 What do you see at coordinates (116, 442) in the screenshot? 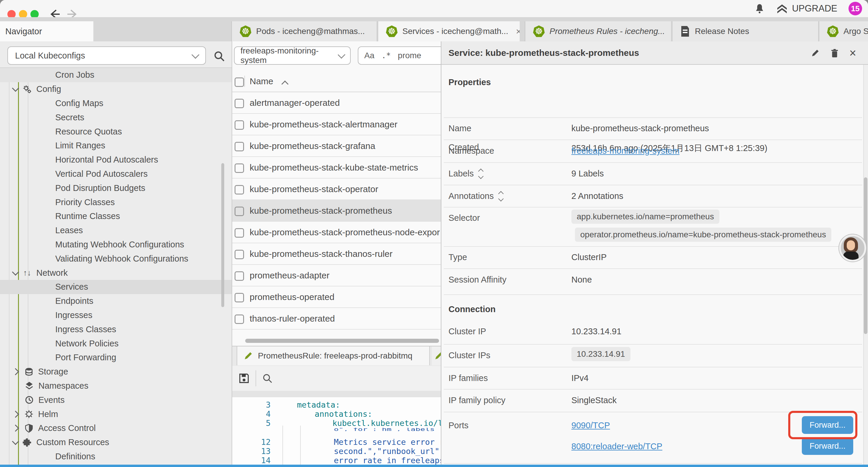
I see `sidebar-group-custom-resources: Custom Resources` at bounding box center [116, 442].